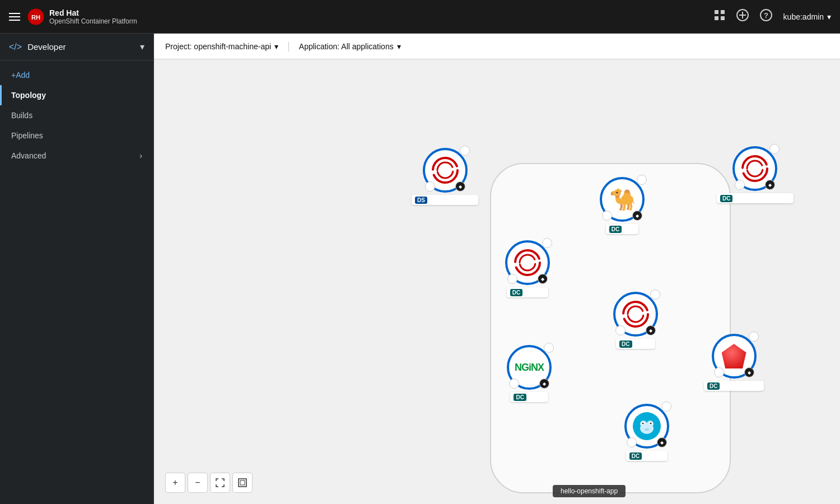 Image resolution: width=840 pixels, height=504 pixels. What do you see at coordinates (544, 384) in the screenshot?
I see `git-icon-nginx: ◆` at bounding box center [544, 384].